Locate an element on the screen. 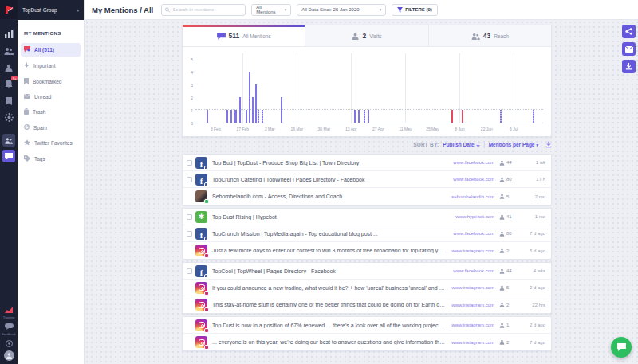  analytics-icon is located at coordinates (9, 33).